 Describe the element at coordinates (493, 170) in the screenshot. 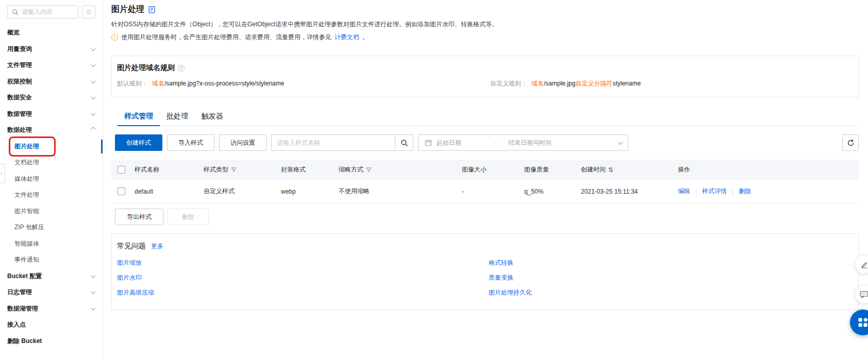

I see `col-image-size: 图像大小` at that location.